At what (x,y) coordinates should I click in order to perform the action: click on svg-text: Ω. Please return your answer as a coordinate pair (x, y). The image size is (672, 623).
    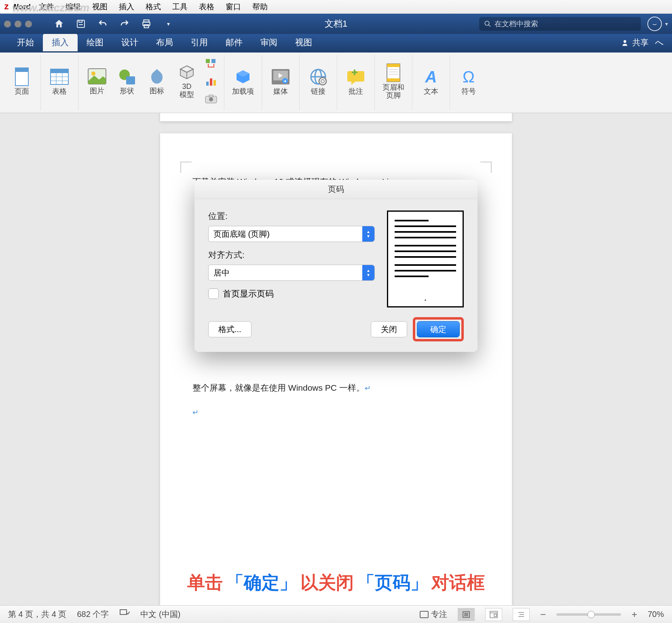
    Looking at the image, I should click on (469, 77).